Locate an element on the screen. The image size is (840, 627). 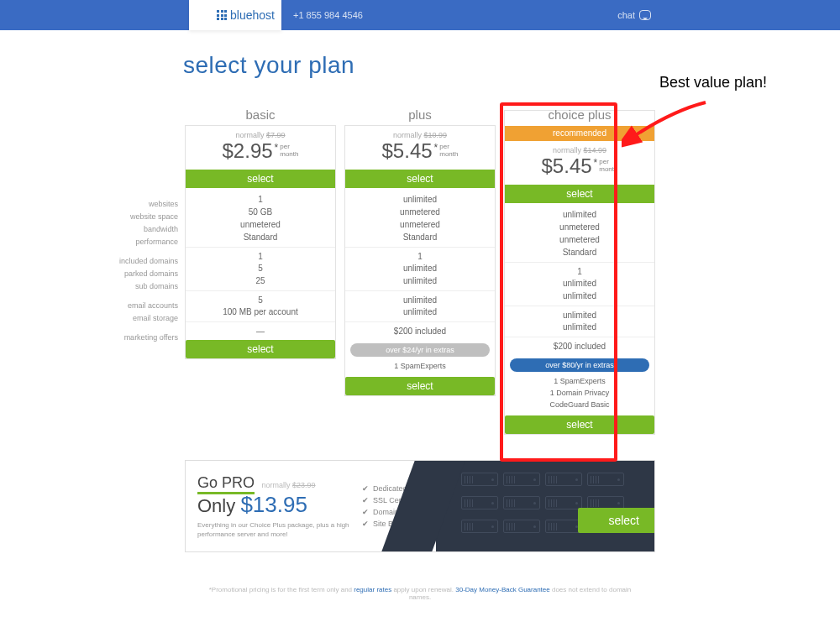
feature-label-column: websites website space bandwidth perform… is located at coordinates (134, 271).